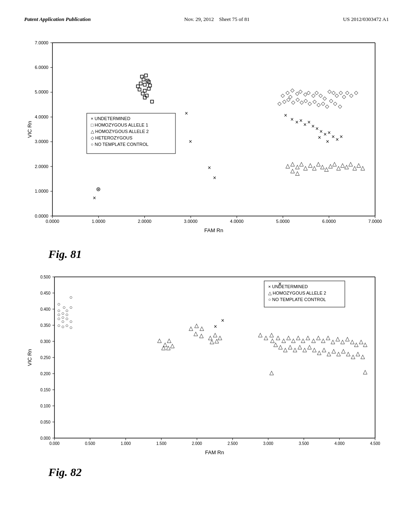 The height and width of the screenshot is (532, 413). I want to click on svg-text: 0.100, so click(45, 406).